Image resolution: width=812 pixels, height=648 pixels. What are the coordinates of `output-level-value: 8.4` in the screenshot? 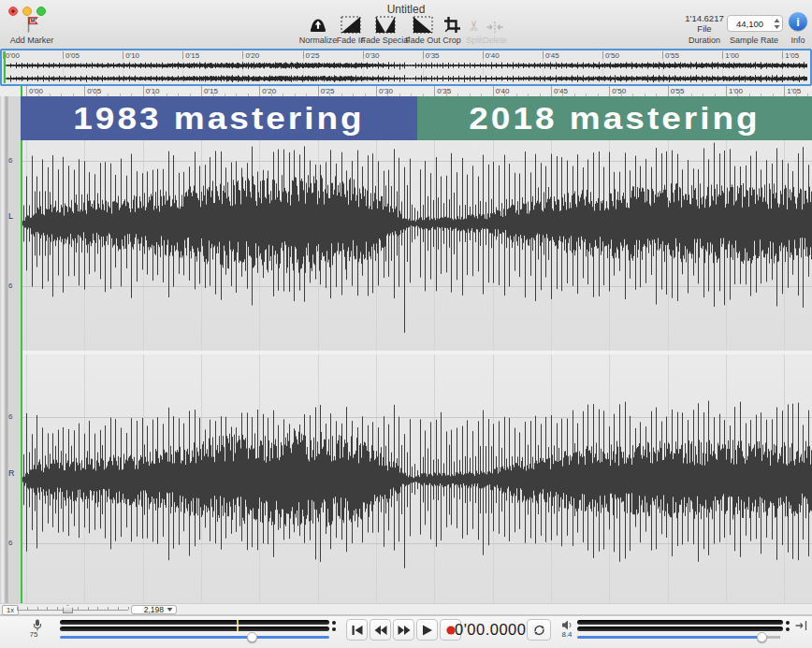 It's located at (567, 634).